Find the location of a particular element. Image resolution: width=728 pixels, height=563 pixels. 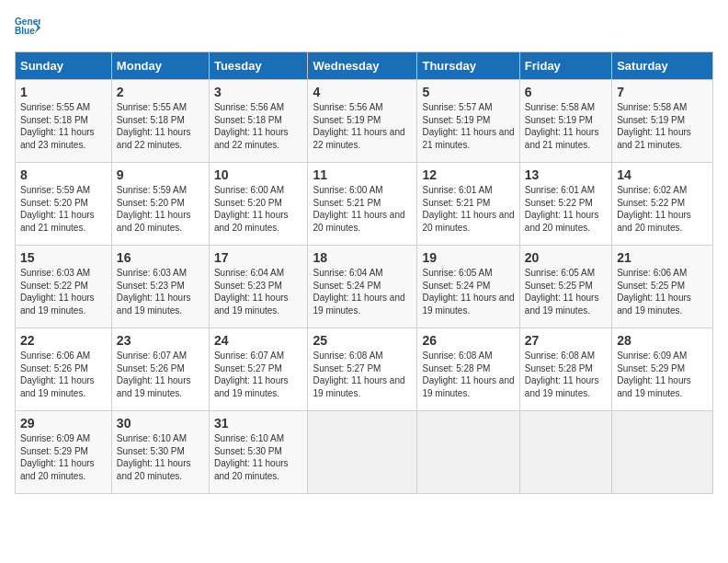

day-info: Sunrise: 6:06 AMSunset: 5:26 PMDaylight:… is located at coordinates (57, 374).